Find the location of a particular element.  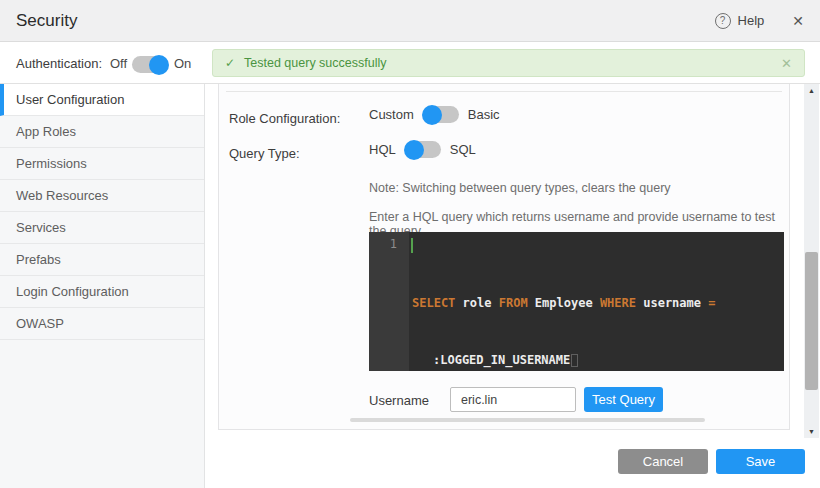

page-title: Security is located at coordinates (46, 21).